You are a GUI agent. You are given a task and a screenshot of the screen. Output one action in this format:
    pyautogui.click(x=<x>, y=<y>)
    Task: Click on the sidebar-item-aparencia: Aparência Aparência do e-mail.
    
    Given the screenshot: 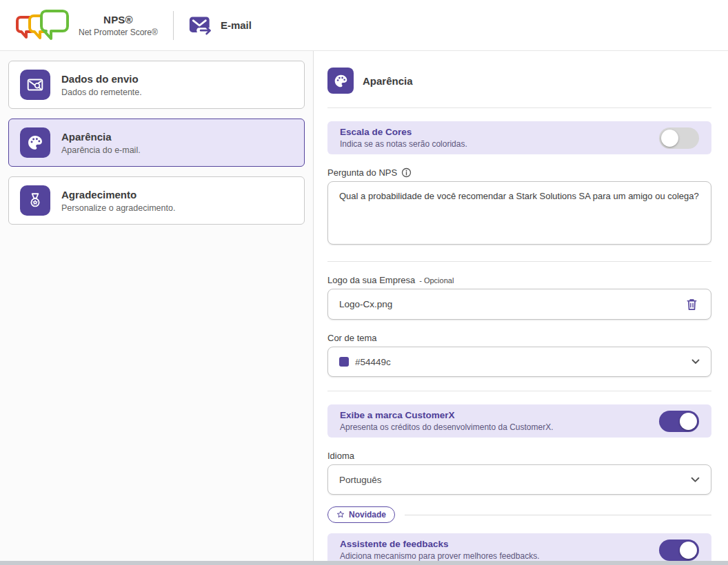 What is the action you would take?
    pyautogui.click(x=156, y=143)
    